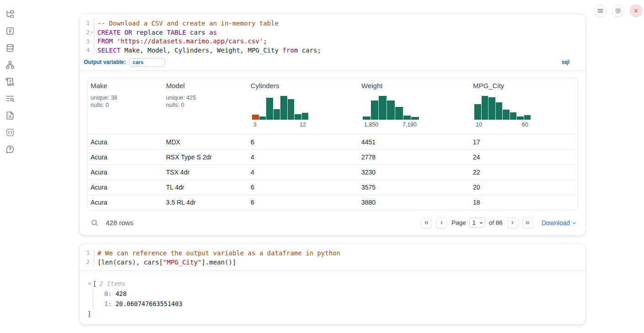 This screenshot has height=333, width=644. I want to click on tree-entry: 0: 428, so click(345, 294).